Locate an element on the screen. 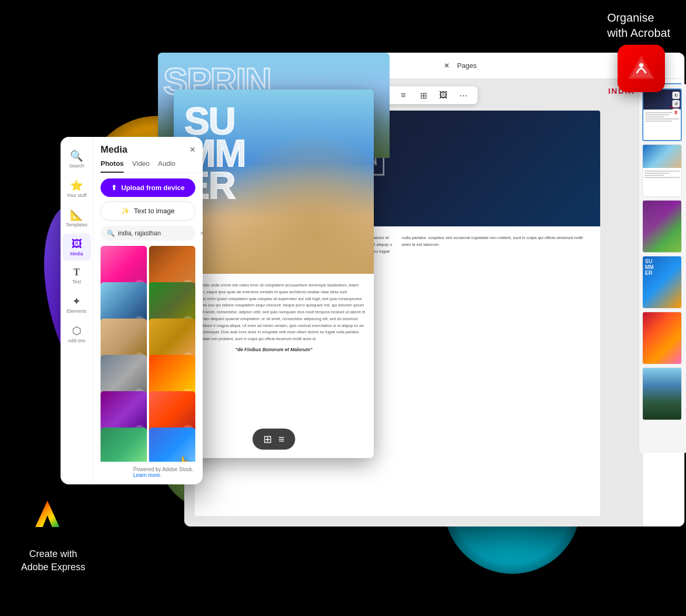 The width and height of the screenshot is (686, 616). sidebar-item-elements: ✦ Elements is located at coordinates (77, 304).